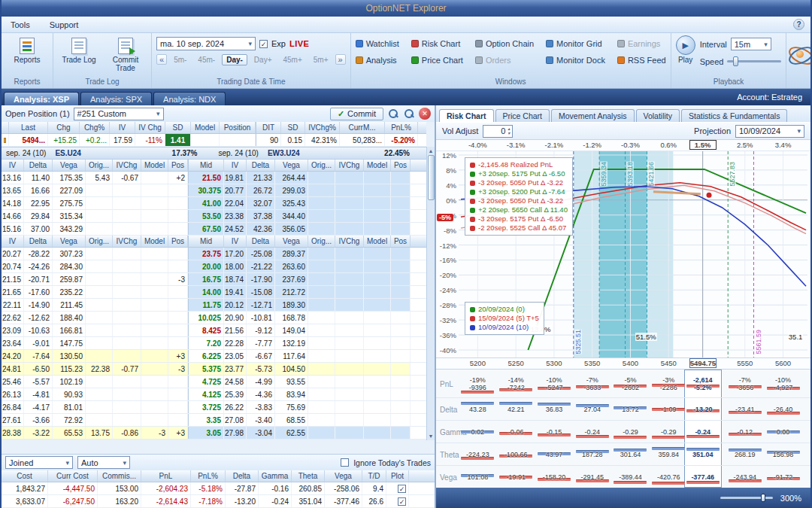  I want to click on close-position-icon: ✕, so click(425, 114).